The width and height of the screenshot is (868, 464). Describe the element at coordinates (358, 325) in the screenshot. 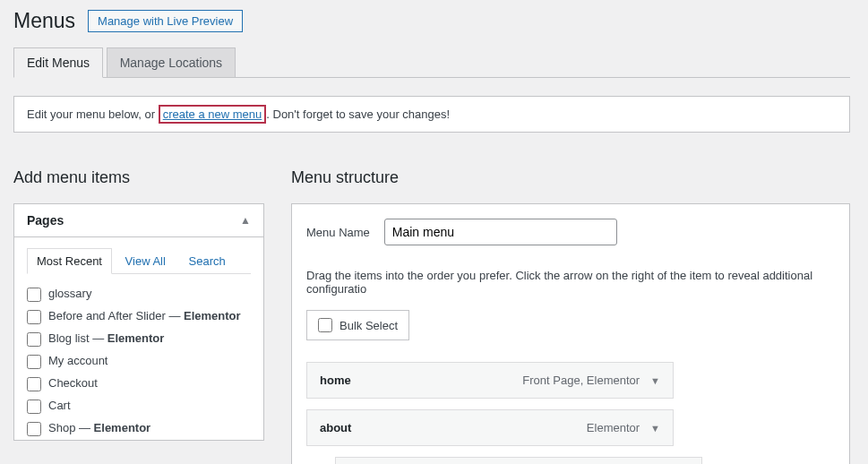

I see `bulk-select-row: Bulk Select` at that location.